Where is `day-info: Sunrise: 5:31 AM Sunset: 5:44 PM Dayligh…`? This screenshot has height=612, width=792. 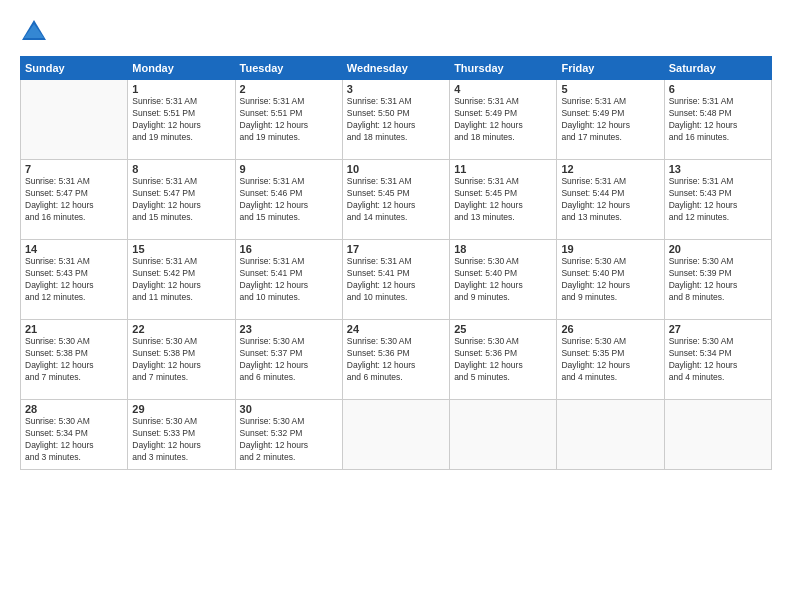 day-info: Sunrise: 5:31 AM Sunset: 5:44 PM Dayligh… is located at coordinates (610, 200).